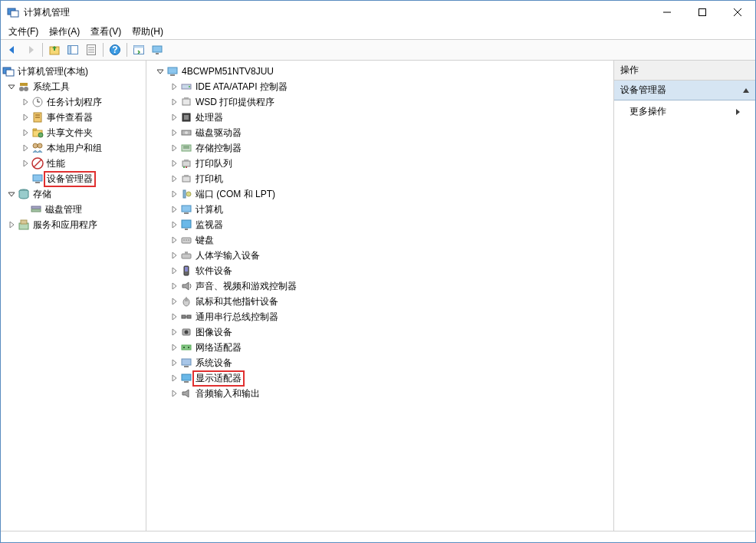  I want to click on device-category: 打印队列, so click(380, 163).